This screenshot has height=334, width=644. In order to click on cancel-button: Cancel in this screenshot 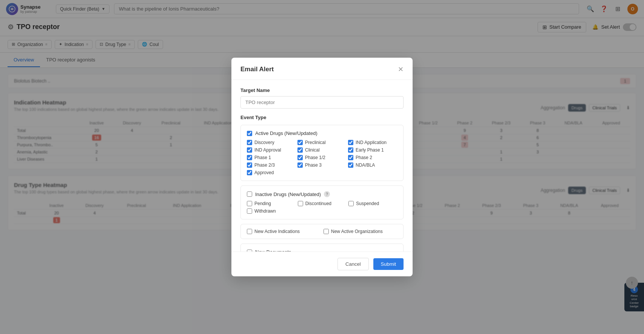, I will do `click(353, 264)`.